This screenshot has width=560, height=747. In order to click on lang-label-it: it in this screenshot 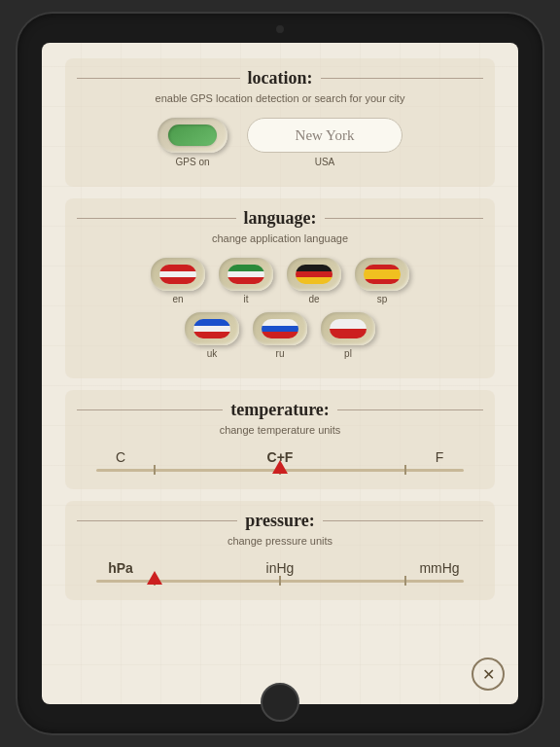, I will do `click(247, 300)`.